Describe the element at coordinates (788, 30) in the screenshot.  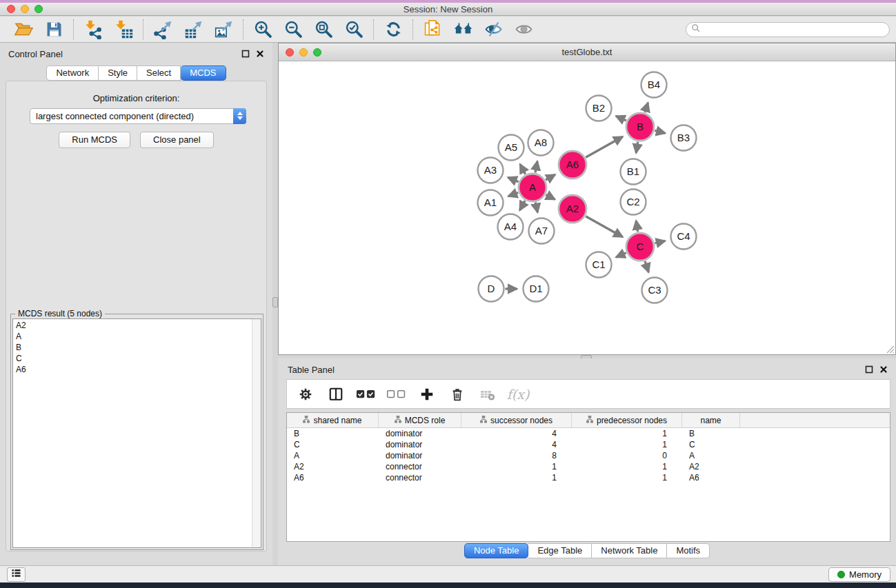
I see `search-field` at that location.